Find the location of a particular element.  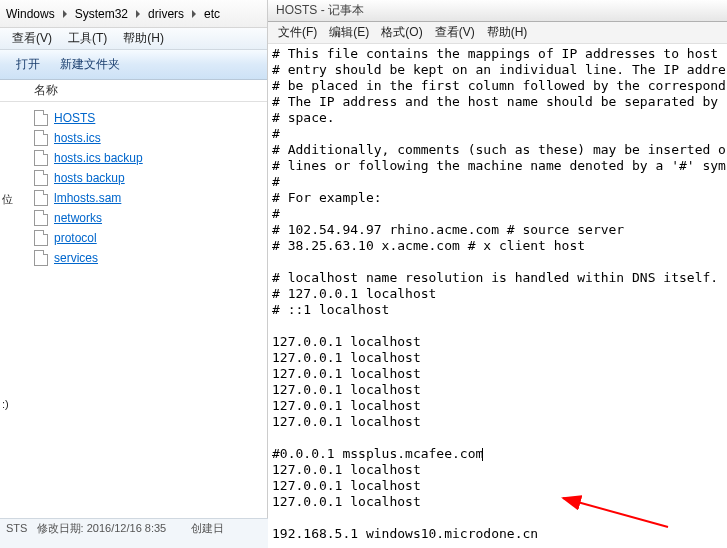

file-name-label: services is located at coordinates (76, 258).